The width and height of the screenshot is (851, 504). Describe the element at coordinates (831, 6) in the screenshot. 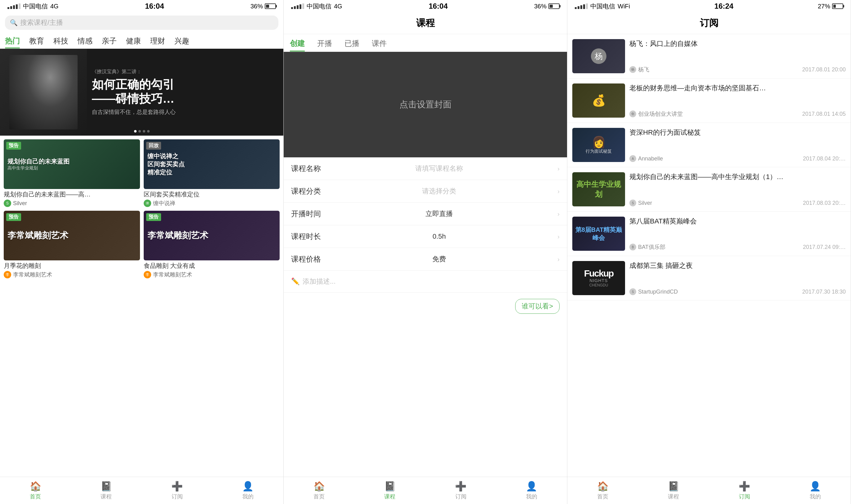

I see `status-right-3: 27%` at that location.